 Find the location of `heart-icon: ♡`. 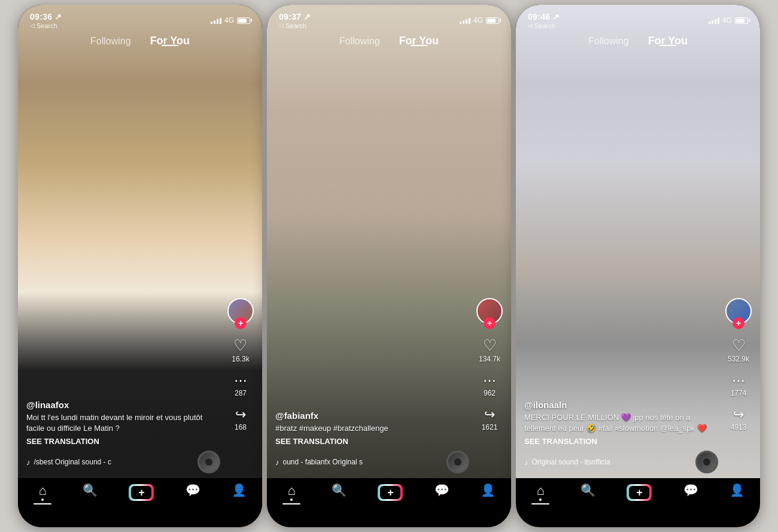

heart-icon: ♡ is located at coordinates (241, 345).